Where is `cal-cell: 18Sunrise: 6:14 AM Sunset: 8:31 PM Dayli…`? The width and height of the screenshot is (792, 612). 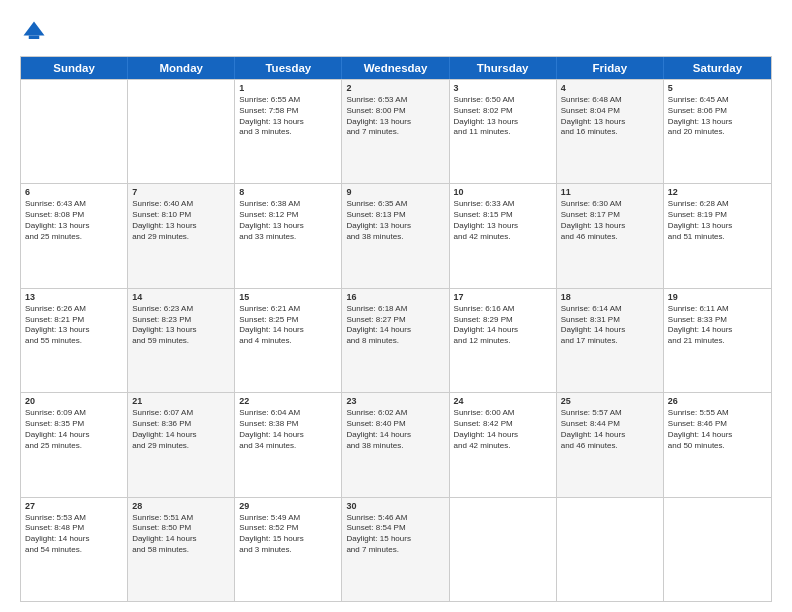 cal-cell: 18Sunrise: 6:14 AM Sunset: 8:31 PM Dayli… is located at coordinates (610, 340).